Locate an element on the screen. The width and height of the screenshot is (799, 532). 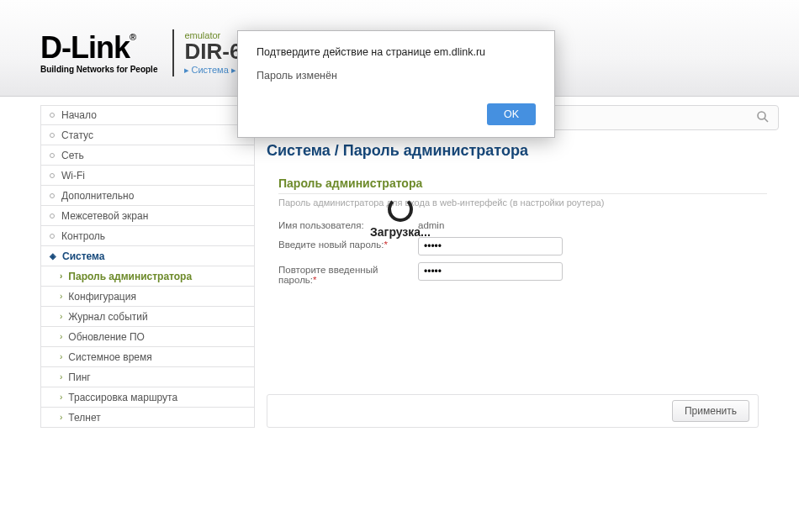
sidebar-item-wifi: Wi-Fi is located at coordinates (148, 176).